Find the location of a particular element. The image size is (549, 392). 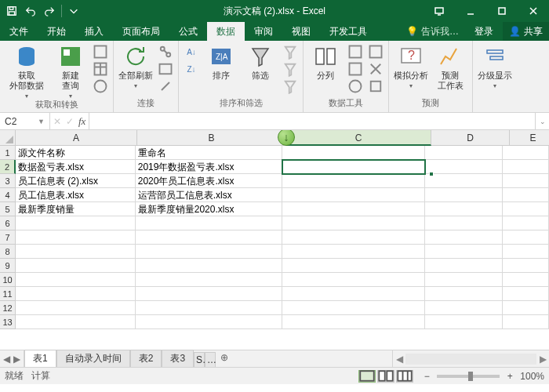

close-button is located at coordinates (533, 11).